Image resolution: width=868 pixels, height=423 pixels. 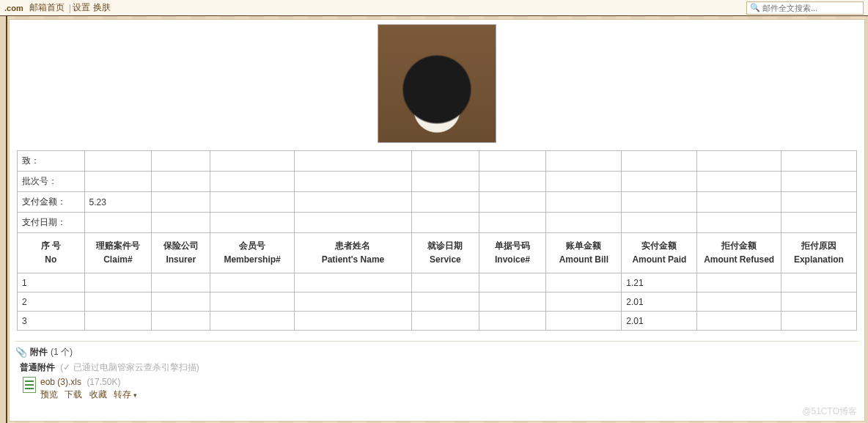 I want to click on col-bill: 账单金额Amount Bill, so click(x=584, y=254).